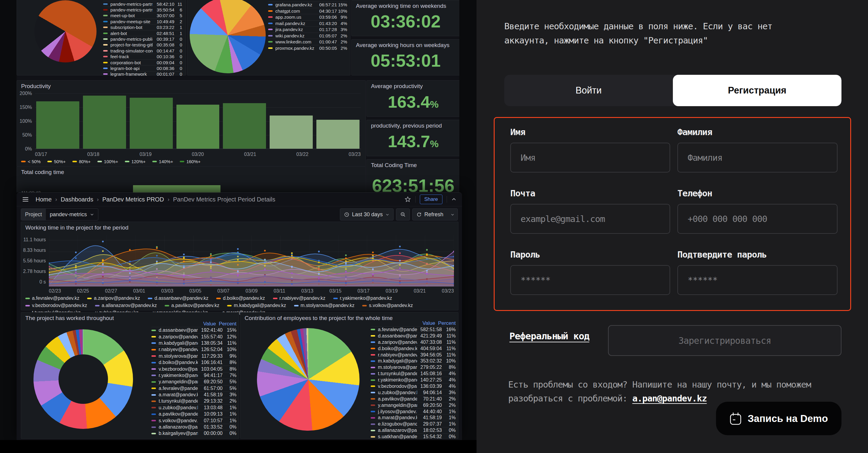 The height and width of the screenshot is (453, 868). Describe the element at coordinates (177, 189) in the screenshot. I see `total-coding-bar` at that location.